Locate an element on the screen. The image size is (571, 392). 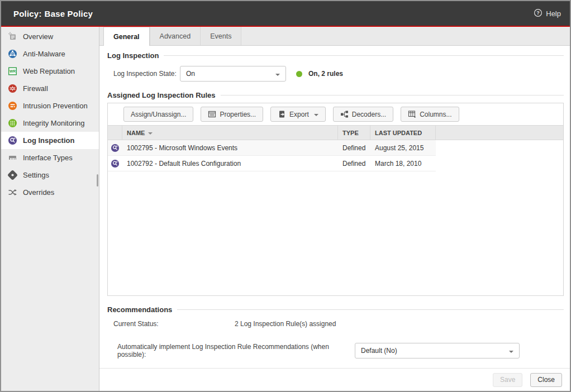
footer-bar: Save Close is located at coordinates (335, 380).